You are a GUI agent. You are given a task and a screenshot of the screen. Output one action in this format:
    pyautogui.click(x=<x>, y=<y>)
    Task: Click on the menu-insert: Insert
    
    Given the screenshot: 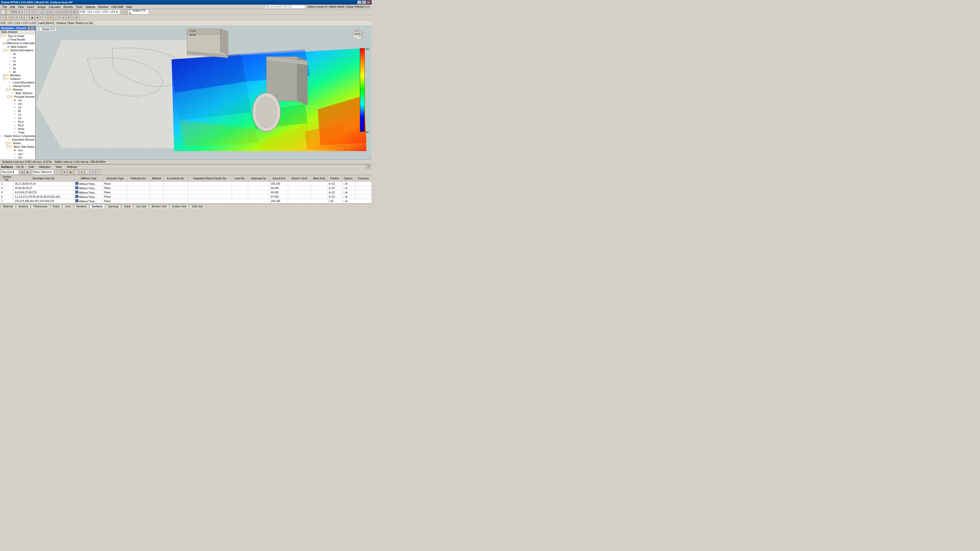 What is the action you would take?
    pyautogui.click(x=30, y=7)
    